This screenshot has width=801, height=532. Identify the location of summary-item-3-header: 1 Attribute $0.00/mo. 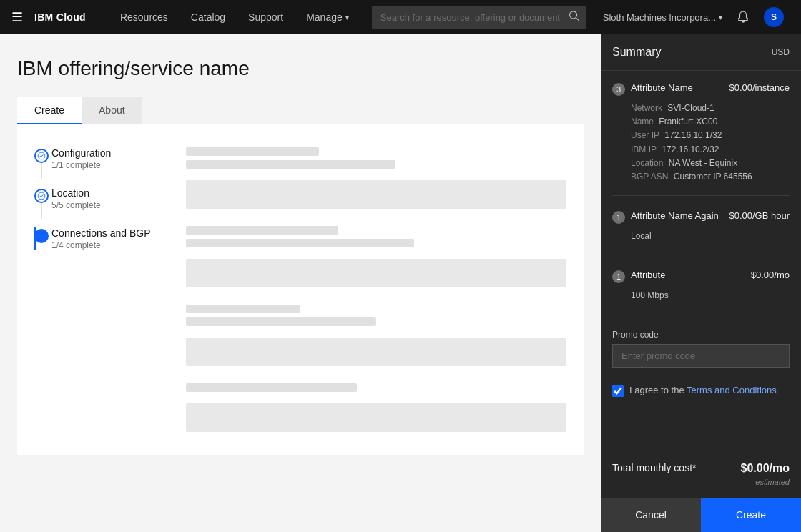
(701, 276).